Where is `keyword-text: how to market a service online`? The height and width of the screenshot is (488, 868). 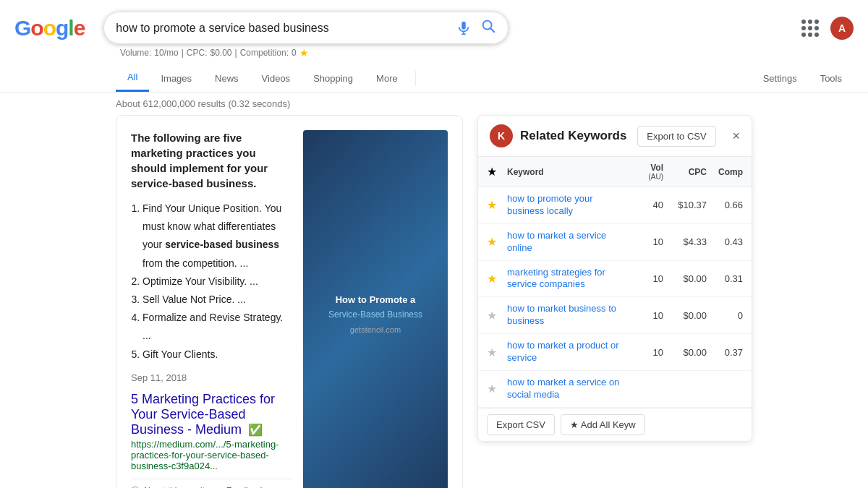
keyword-text: how to market a service online is located at coordinates (563, 242).